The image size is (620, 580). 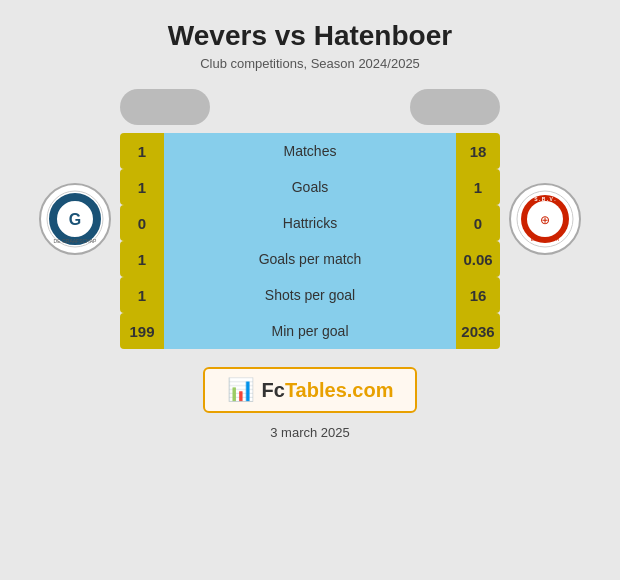 I want to click on stat-label: Min per goal, so click(x=310, y=331).